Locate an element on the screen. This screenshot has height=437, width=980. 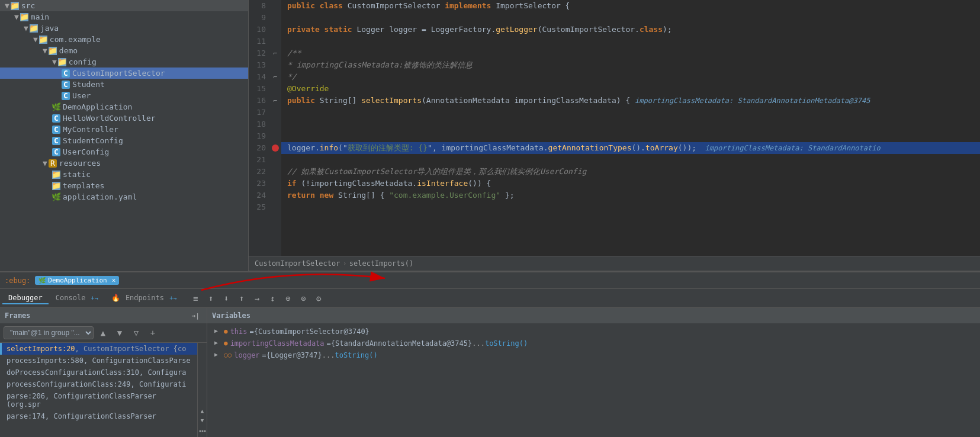
debug-app-tab: 🌿 DemoApplication × is located at coordinates (77, 281).